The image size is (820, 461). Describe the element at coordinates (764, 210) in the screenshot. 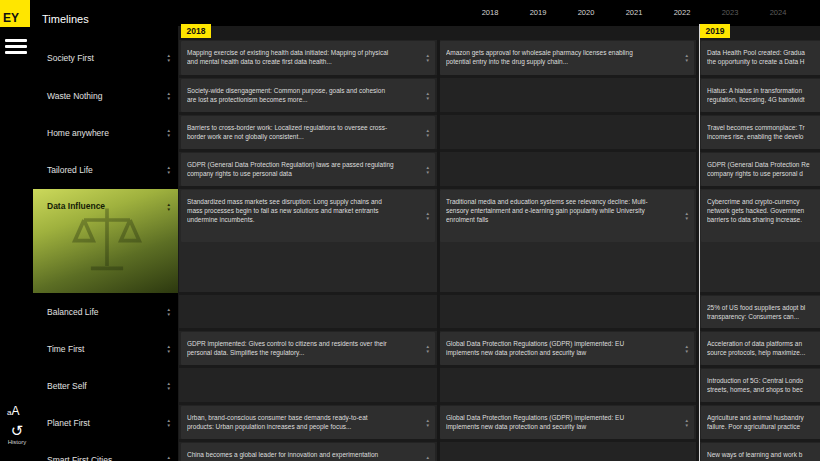

I see `card-text: Cybercrime and crypto-currencynetwork ge…` at that location.